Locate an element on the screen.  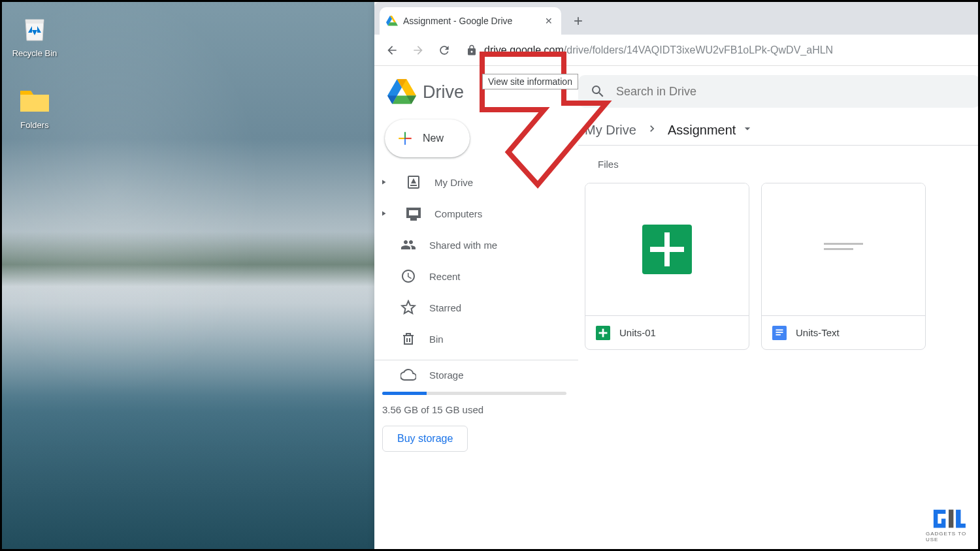
address-bar: drive.google.com/drive/folders/14VAQIDT3… is located at coordinates (716, 50).